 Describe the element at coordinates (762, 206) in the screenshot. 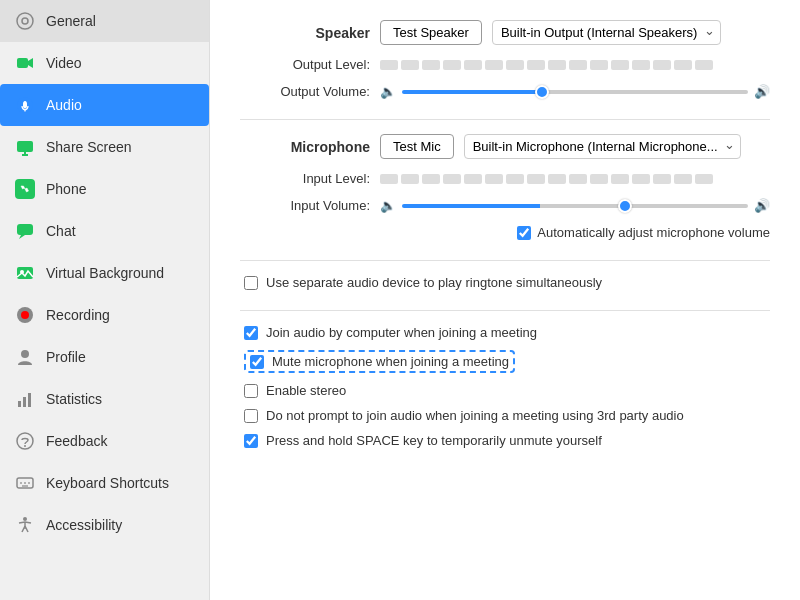

I see `mic-volume-max-icon: 🔊` at that location.